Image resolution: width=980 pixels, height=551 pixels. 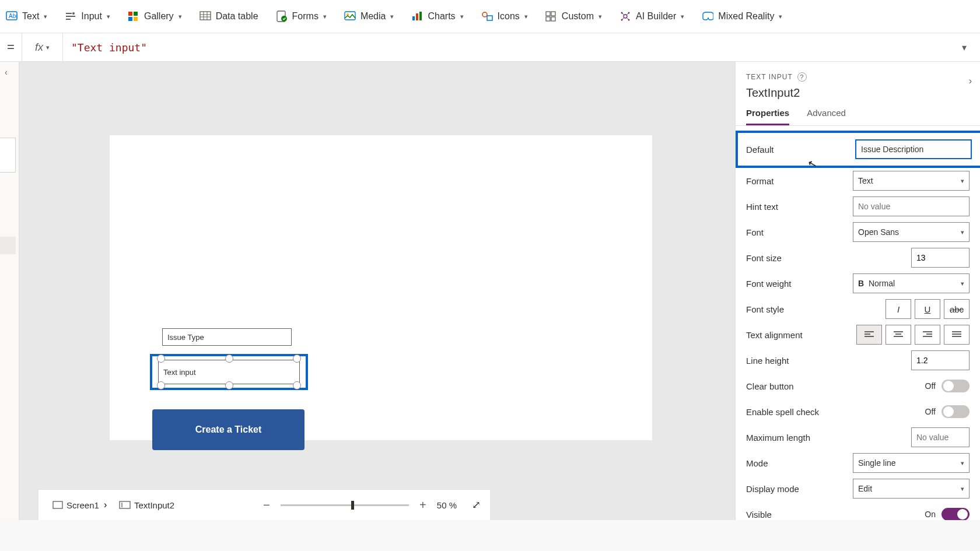 What do you see at coordinates (898, 335) in the screenshot?
I see `align-center-button` at bounding box center [898, 335].